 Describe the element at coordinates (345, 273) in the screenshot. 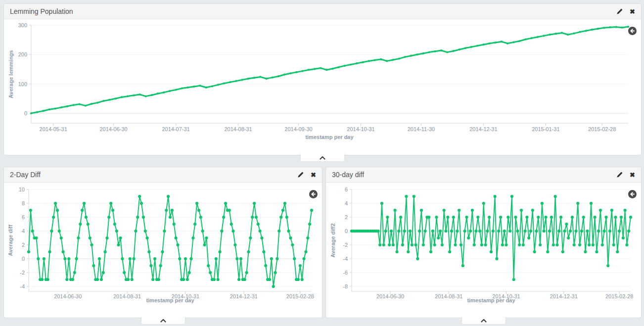

I see `svg-text: -6` at that location.